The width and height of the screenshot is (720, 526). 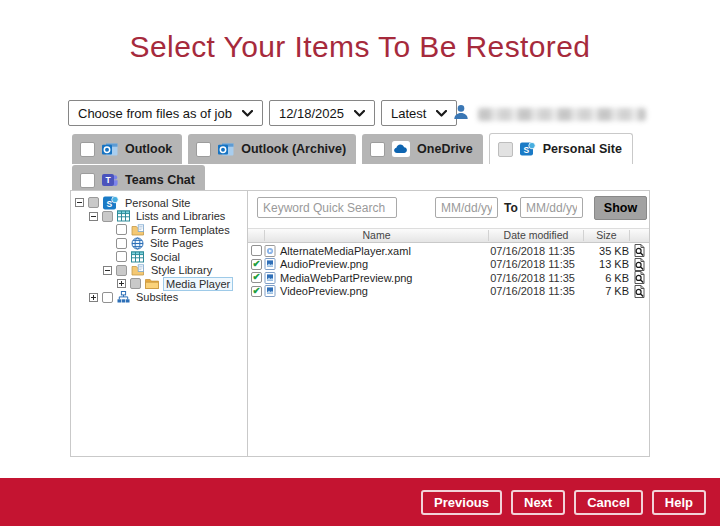 What do you see at coordinates (159, 257) in the screenshot?
I see `tree-node-social: Social` at bounding box center [159, 257].